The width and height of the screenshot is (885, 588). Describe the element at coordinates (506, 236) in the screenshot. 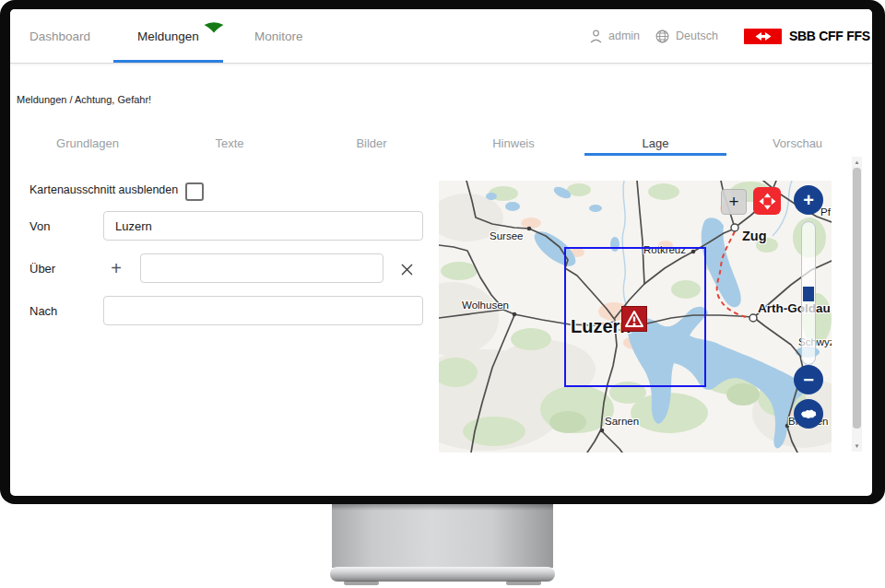

I see `map-label-sursee: Sursee` at that location.